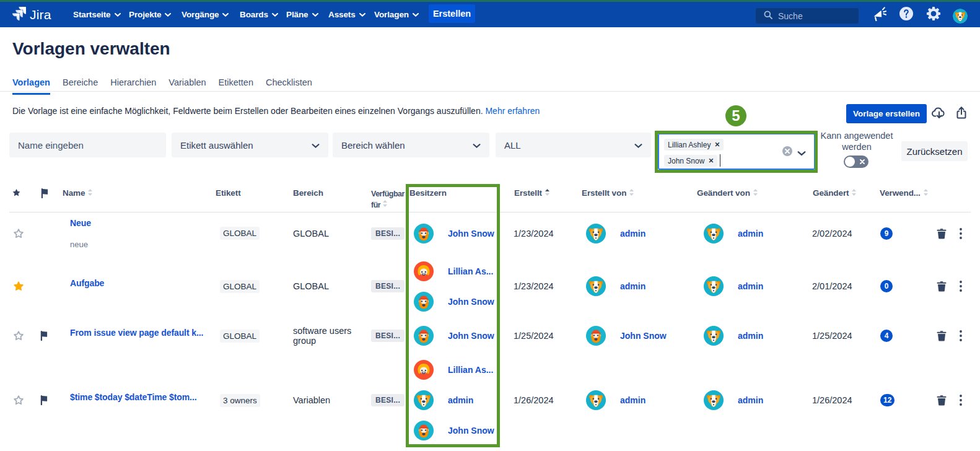  What do you see at coordinates (150, 15) in the screenshot?
I see `nav-item-projekte: Projekte` at bounding box center [150, 15].